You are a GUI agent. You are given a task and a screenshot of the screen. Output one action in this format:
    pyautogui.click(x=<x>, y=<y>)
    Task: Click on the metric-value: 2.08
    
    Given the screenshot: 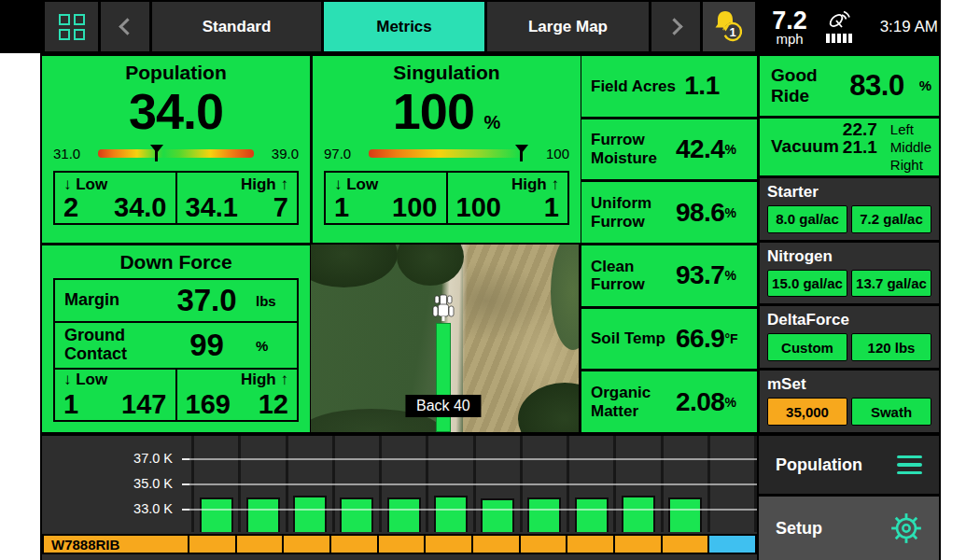 What is the action you would take?
    pyautogui.click(x=700, y=402)
    